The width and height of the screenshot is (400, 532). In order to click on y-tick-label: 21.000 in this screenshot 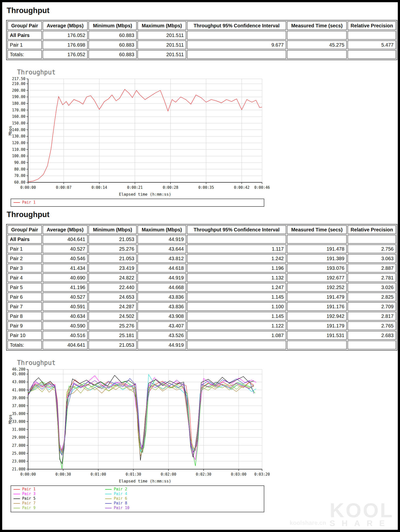, I will do `click(19, 469)`.